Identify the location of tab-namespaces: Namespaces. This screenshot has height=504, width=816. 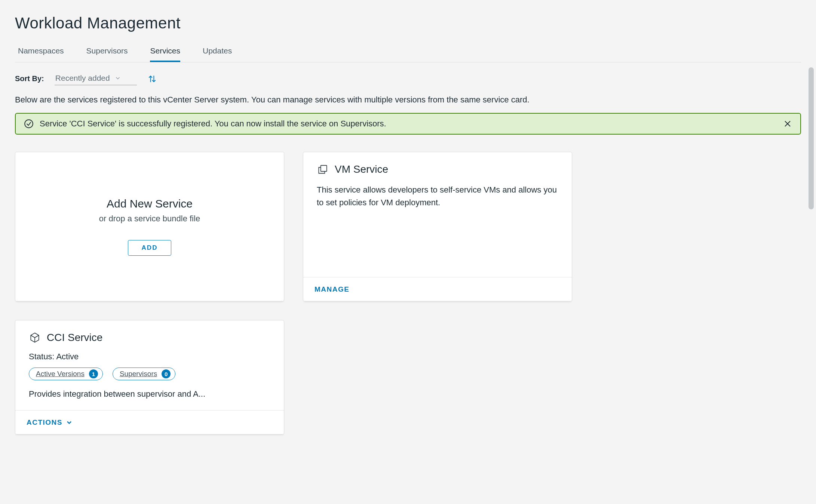
(41, 53).